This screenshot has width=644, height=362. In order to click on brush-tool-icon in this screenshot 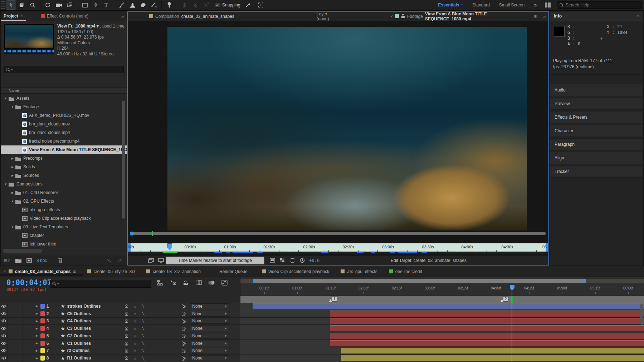, I will do `click(122, 5)`.